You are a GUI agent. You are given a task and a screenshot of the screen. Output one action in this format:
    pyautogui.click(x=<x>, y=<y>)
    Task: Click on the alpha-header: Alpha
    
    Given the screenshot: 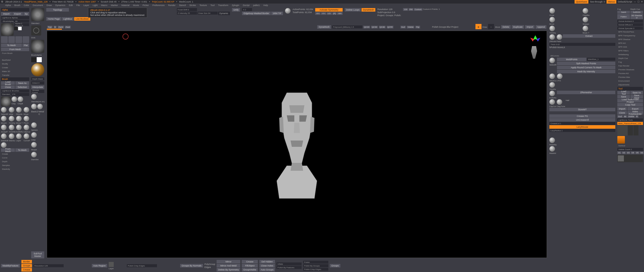 What is the action you would take?
    pyautogui.click(x=15, y=10)
    